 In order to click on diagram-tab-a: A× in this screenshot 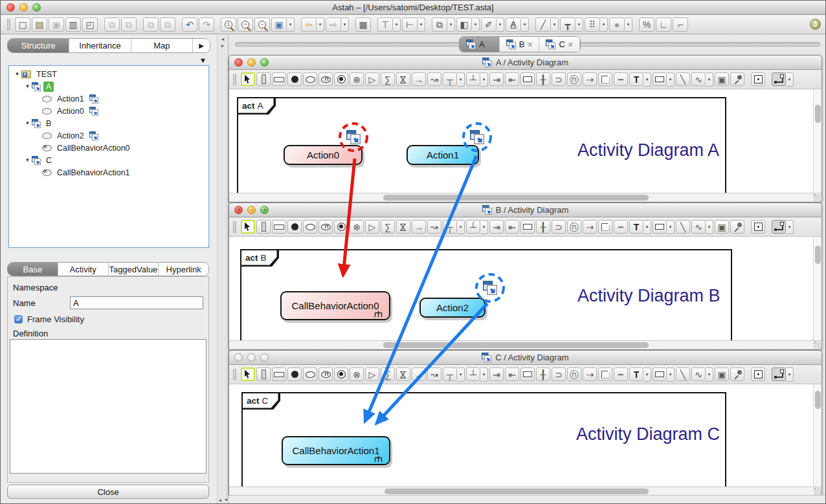, I will do `click(480, 44)`.